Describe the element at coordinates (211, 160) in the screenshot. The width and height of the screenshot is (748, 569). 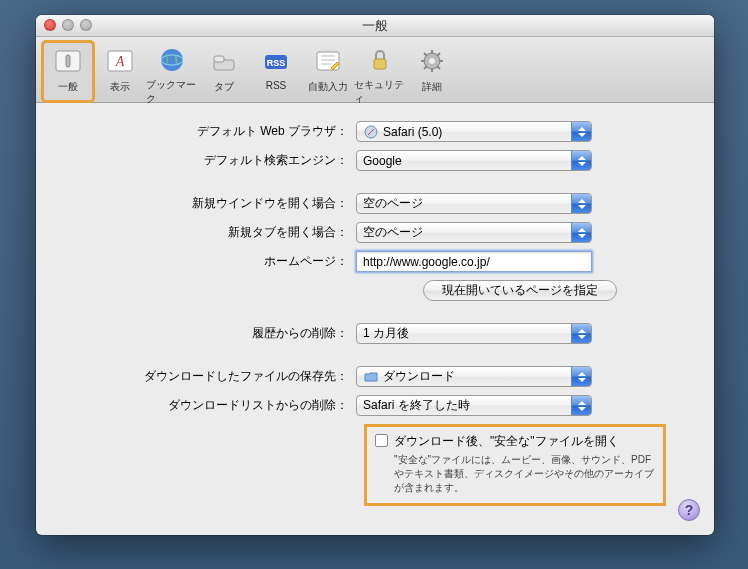
I see `default-search-label: デフォルト検索エンジン：` at that location.